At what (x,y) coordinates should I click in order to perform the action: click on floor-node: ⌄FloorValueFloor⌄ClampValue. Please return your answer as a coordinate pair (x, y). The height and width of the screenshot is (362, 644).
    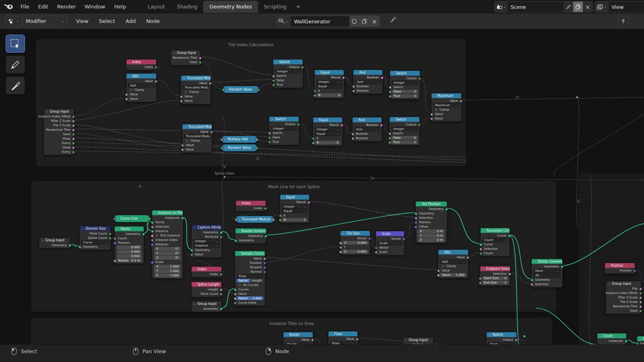
    Looking at the image, I should click on (343, 338).